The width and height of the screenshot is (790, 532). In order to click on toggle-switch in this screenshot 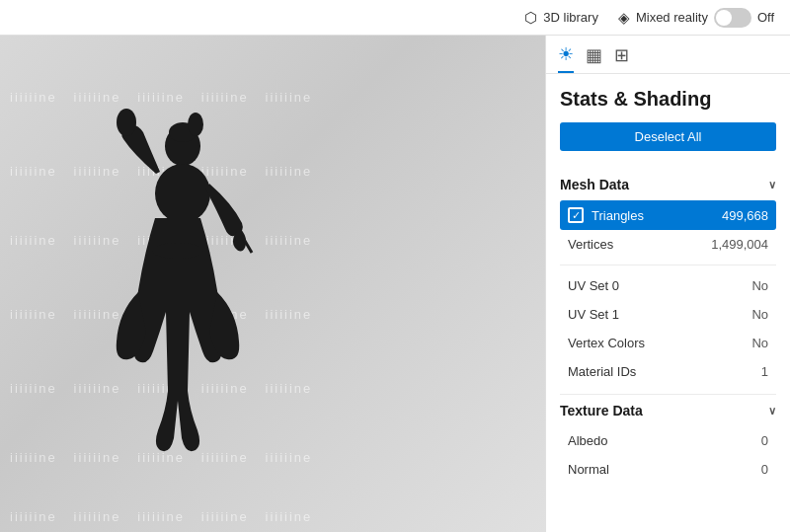, I will do `click(733, 18)`.